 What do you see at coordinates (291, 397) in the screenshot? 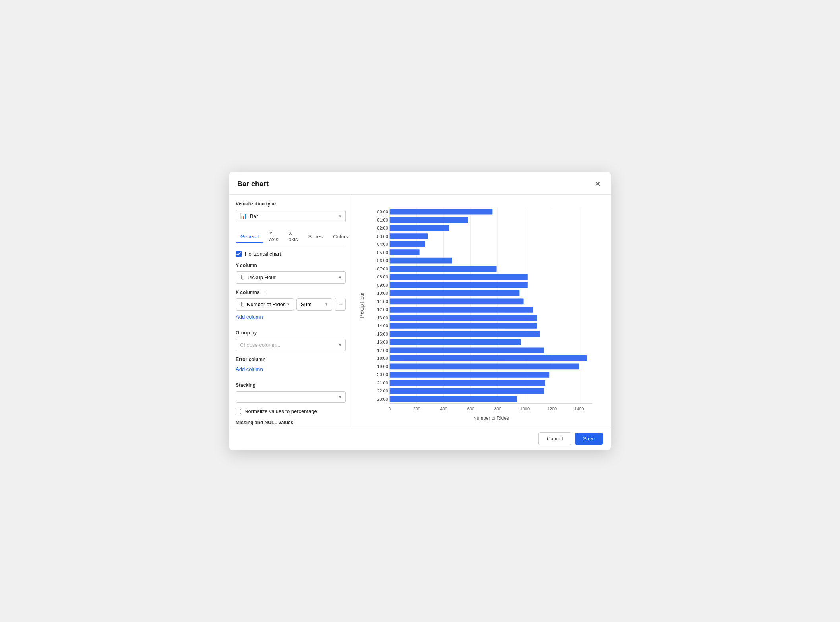
I see `stacking-select: ▾` at bounding box center [291, 397].